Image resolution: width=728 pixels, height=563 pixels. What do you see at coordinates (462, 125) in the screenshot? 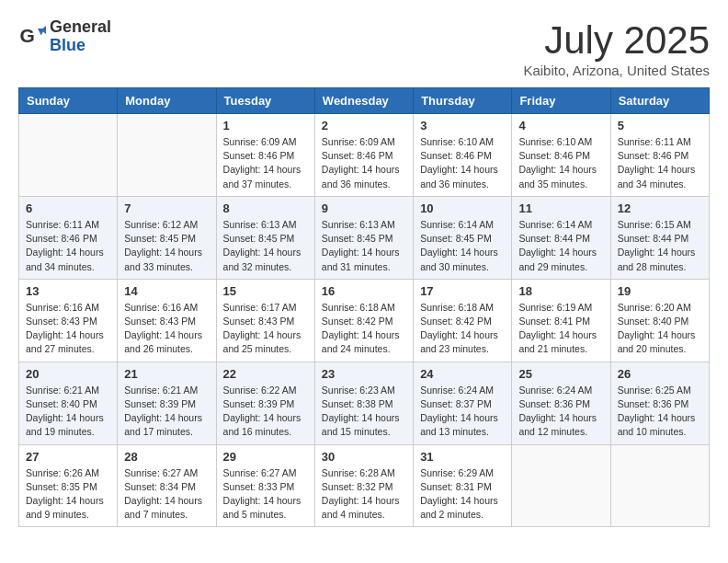
I see `day-number: 3` at bounding box center [462, 125].